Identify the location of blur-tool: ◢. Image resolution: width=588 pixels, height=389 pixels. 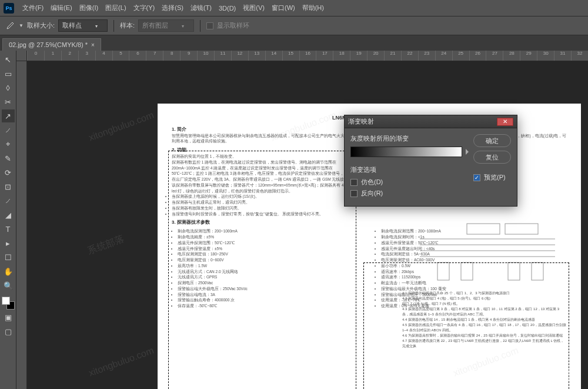
(8, 215).